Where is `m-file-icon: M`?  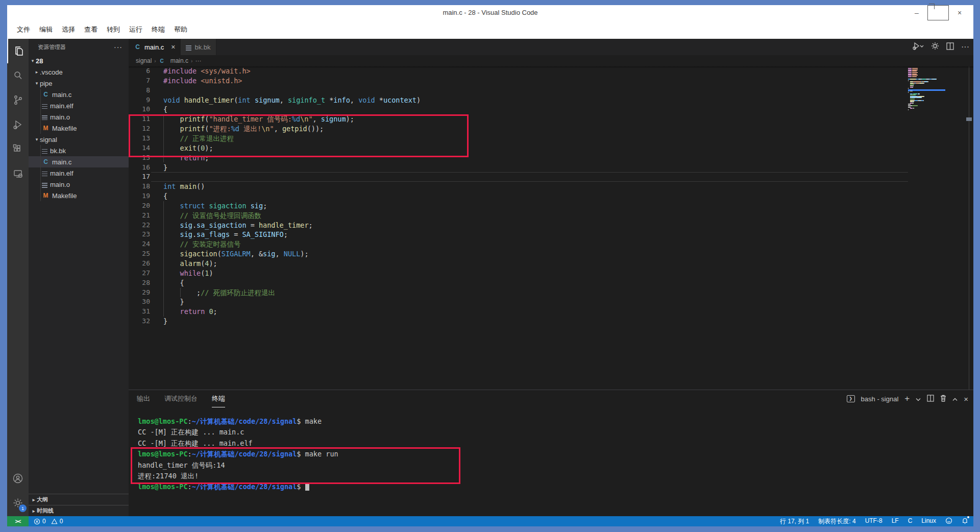
m-file-icon: M is located at coordinates (46, 196).